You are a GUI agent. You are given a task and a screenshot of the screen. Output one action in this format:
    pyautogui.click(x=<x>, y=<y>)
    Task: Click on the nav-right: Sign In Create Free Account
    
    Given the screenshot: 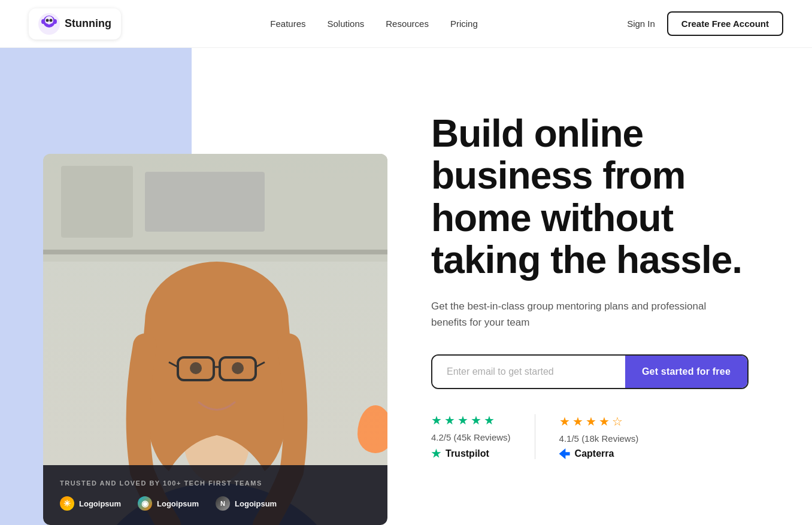 What is the action you would take?
    pyautogui.click(x=705, y=24)
    